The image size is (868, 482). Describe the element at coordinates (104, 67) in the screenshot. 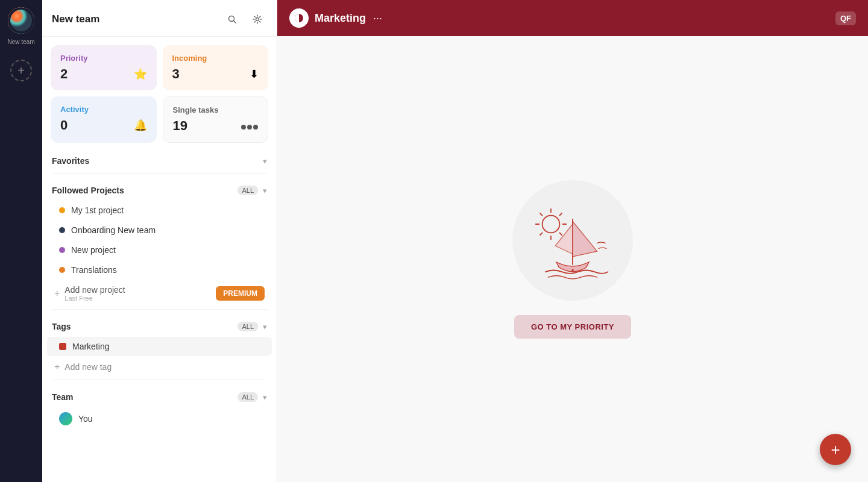

I see `priority-card: Priority 2 ⭐` at that location.